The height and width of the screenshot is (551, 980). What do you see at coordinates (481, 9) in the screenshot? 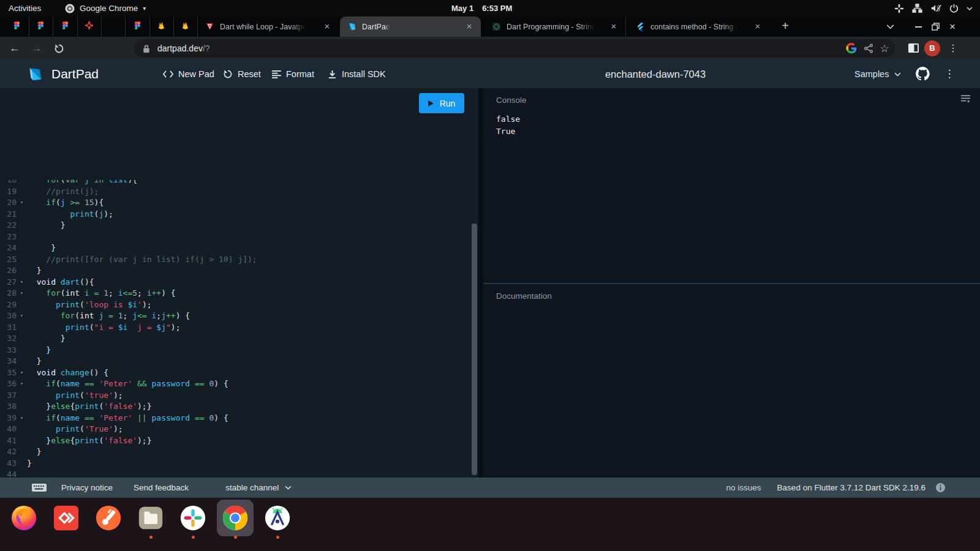
I see `clock: May 1 6:53 PM` at bounding box center [481, 9].